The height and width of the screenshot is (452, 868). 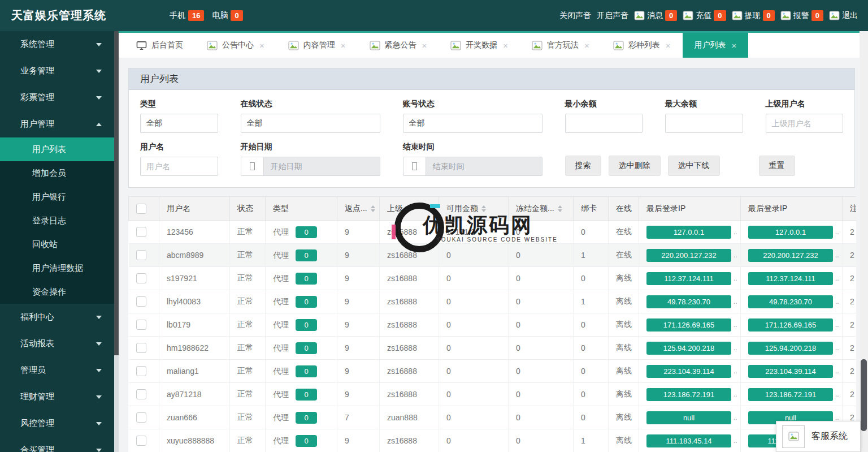 I want to click on sidebar-group-用户管理: 用户管理, so click(x=57, y=124).